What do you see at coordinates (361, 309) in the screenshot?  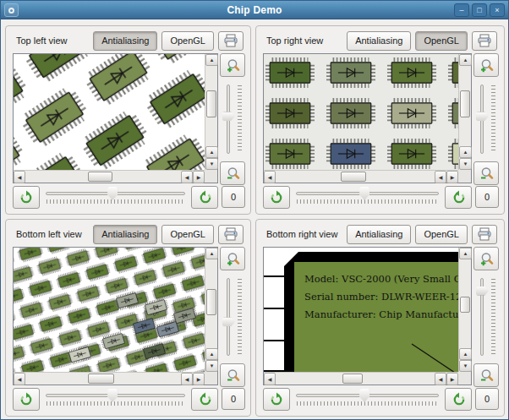 I see `graphics-view: Model: VSC-2000 (Very Small Chip) at 9 S…` at bounding box center [361, 309].